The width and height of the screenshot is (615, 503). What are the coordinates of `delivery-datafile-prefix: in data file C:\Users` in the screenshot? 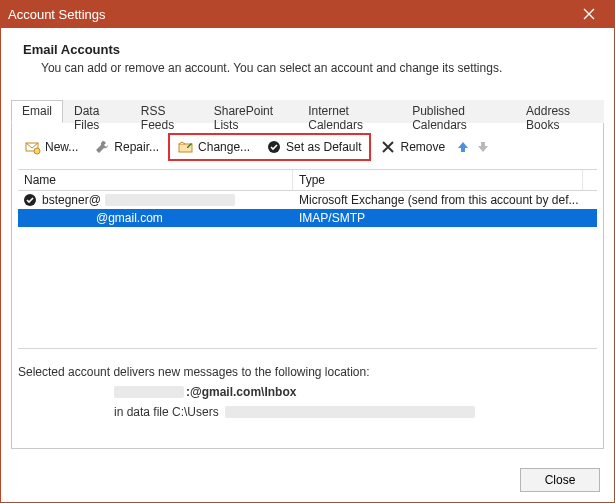 It's located at (166, 412).